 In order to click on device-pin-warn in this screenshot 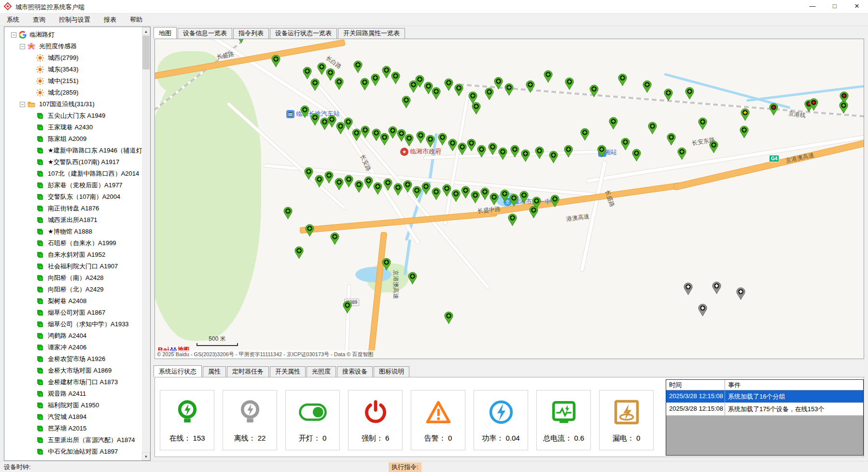, I will do `click(745, 116)`.